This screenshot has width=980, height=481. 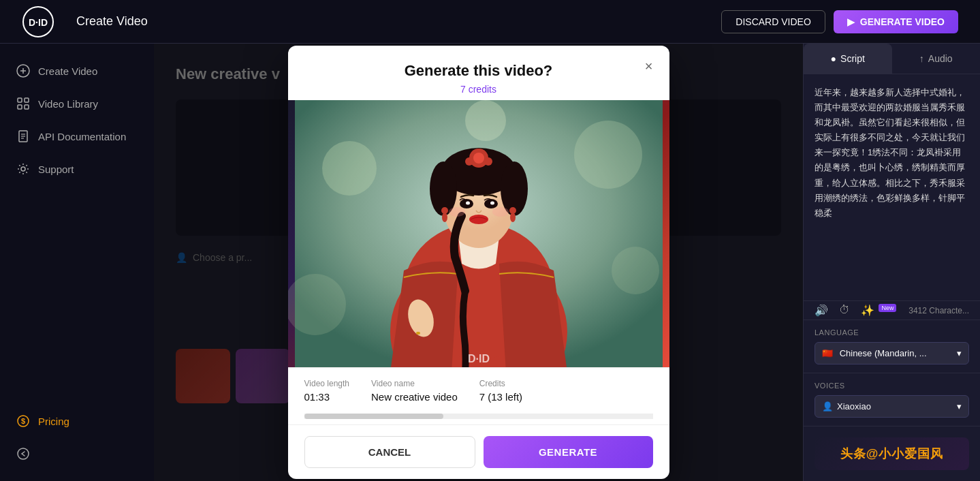 I want to click on header: D·ID Create Video DISCARD VIDEO ▶ GENERA…, so click(x=490, y=22).